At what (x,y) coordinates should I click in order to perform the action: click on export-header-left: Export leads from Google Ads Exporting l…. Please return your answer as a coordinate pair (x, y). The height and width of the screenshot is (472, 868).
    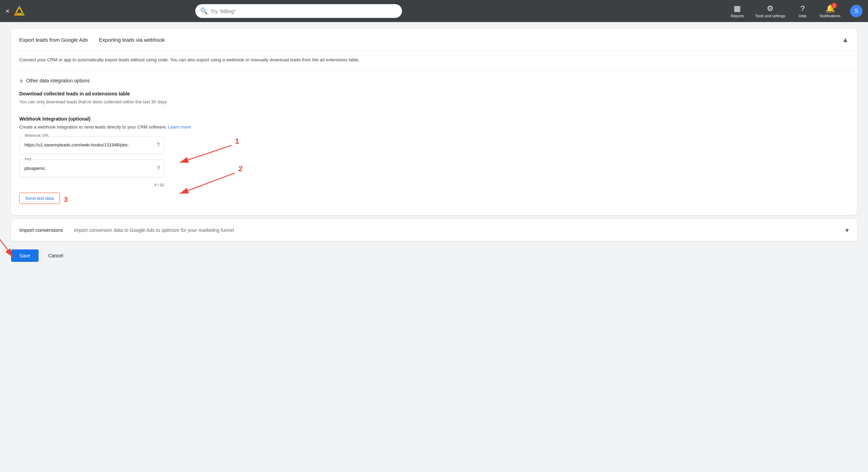
    Looking at the image, I should click on (92, 40).